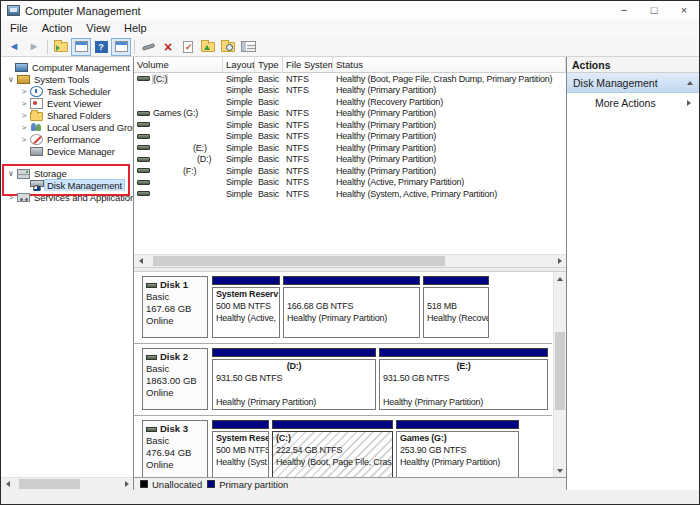 This screenshot has width=700, height=505. I want to click on sidebar-horizontal-scrollbar, so click(67, 484).